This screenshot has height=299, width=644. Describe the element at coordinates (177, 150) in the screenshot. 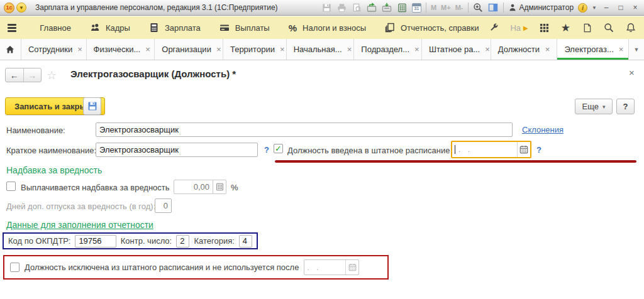

I see `short-name-input: Электрогазосварщик` at that location.